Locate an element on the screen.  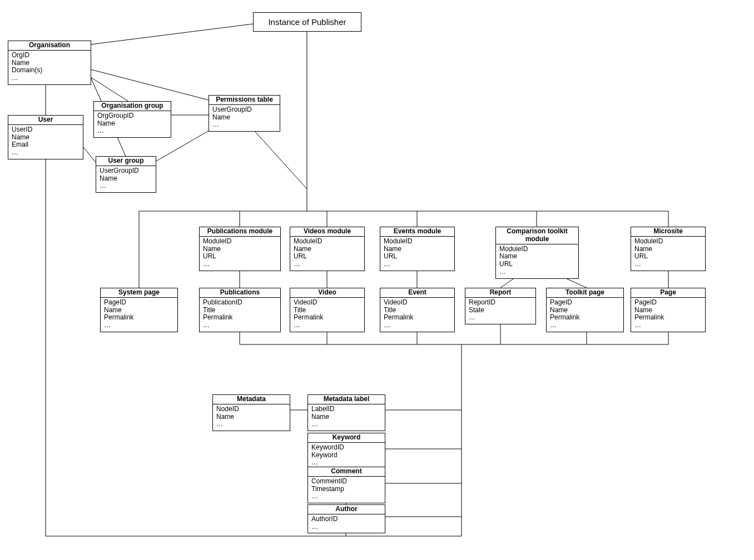
entity-user-group: User group UserGroupID Name … is located at coordinates (126, 174).